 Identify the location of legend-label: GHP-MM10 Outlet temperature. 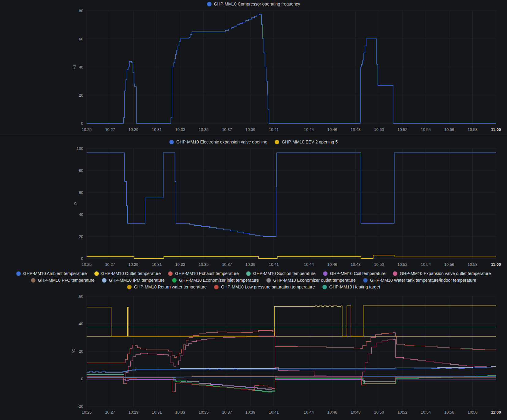
(131, 273).